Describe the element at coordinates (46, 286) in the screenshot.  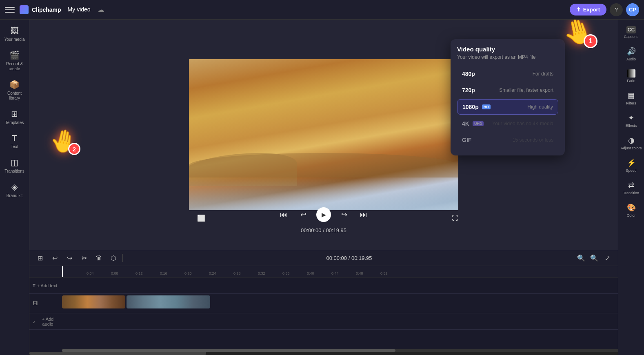
I see `text-track-label: T + Add text` at that location.